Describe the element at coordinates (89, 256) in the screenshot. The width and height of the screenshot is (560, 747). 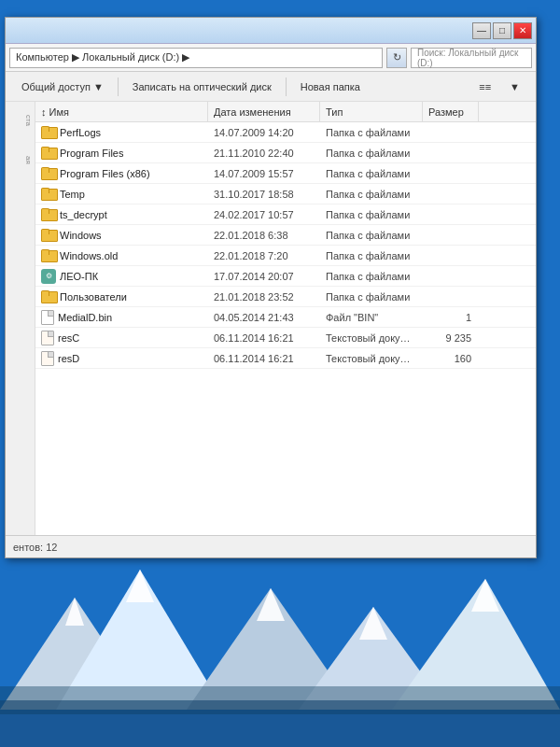
I see `file-name: Windows.old` at that location.